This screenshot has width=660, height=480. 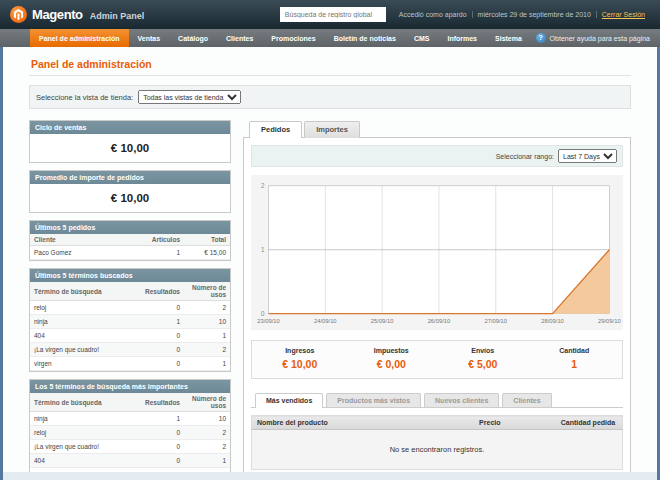 What do you see at coordinates (130, 228) in the screenshot?
I see `last-orders-title: Últimos 5 pedidos` at bounding box center [130, 228].